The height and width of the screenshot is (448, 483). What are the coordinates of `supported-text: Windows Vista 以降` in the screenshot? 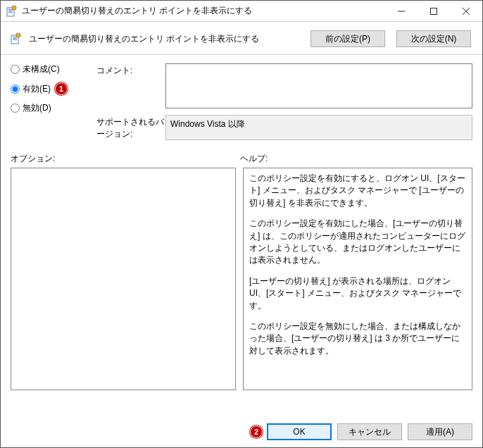 It's located at (319, 127).